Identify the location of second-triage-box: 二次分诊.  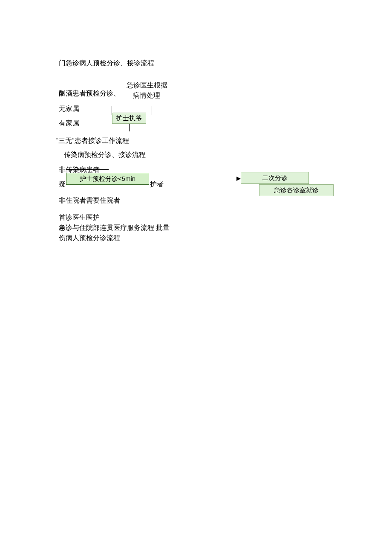
(275, 178).